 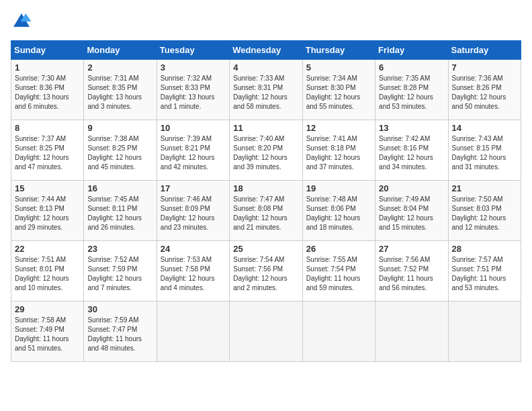 I want to click on calendar-week-1: 1 Sunrise: 7:30 AM Sunset: 8:36 PM Dayli…, so click(x=266, y=90).